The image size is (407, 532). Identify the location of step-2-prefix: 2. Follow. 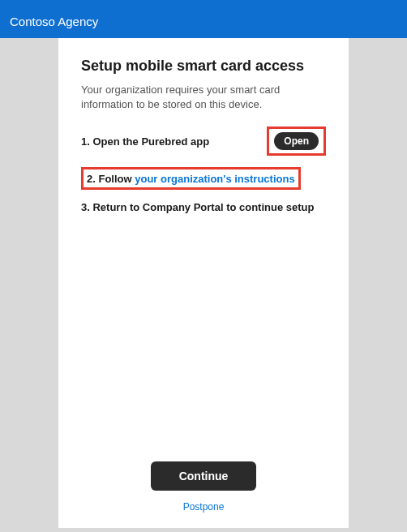
(110, 178).